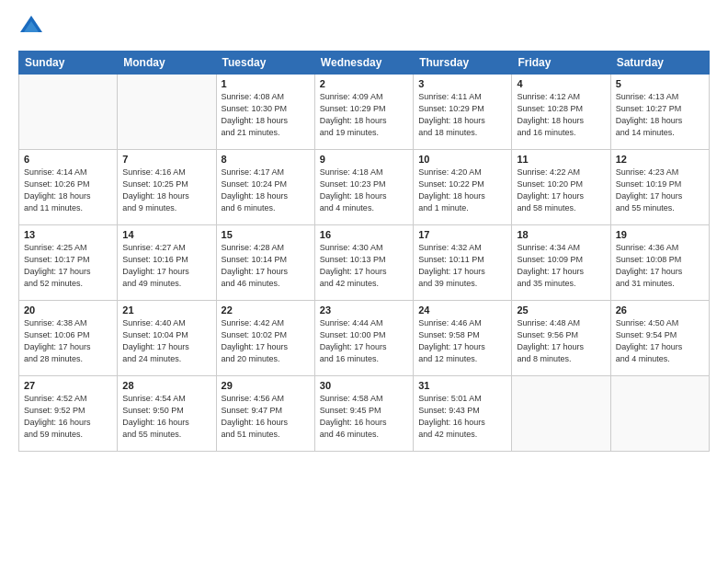 This screenshot has width=728, height=563. What do you see at coordinates (31, 27) in the screenshot?
I see `logo-icon` at bounding box center [31, 27].